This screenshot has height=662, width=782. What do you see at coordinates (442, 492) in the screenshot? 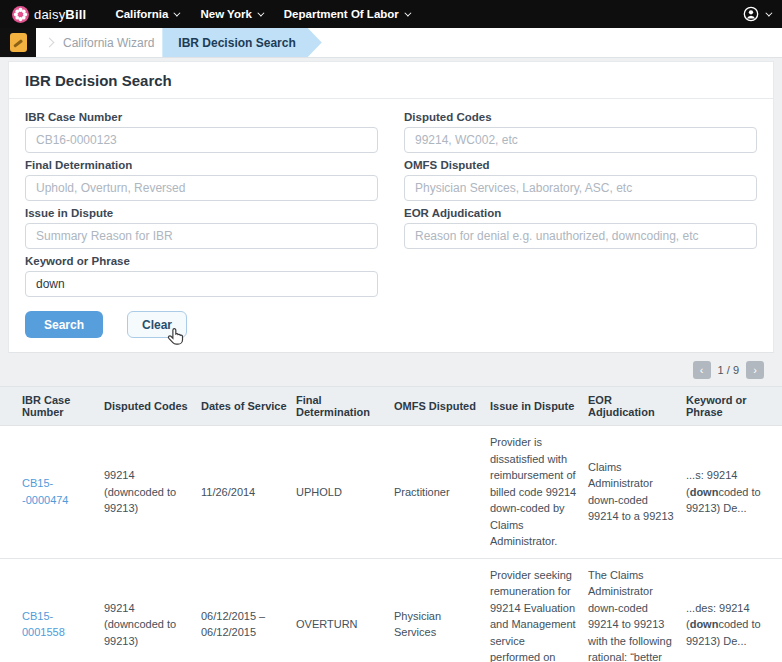
I see `cell-omfs-disputed: Practitioner` at bounding box center [442, 492].